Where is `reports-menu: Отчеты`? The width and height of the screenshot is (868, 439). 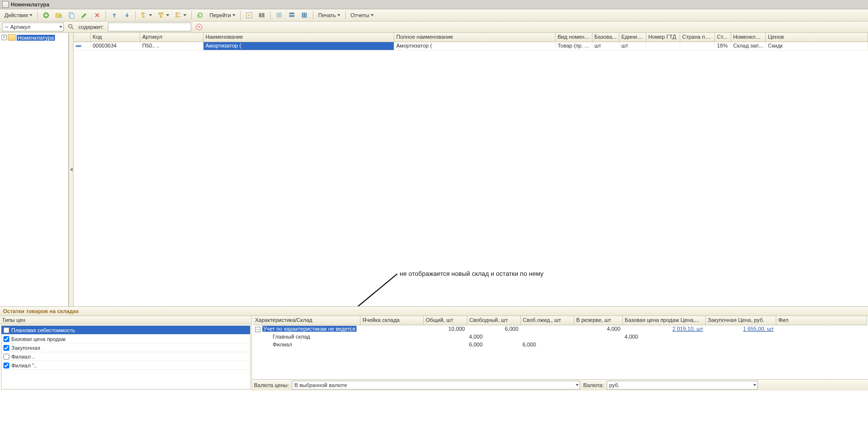
reports-menu: Отчеты is located at coordinates (362, 15).